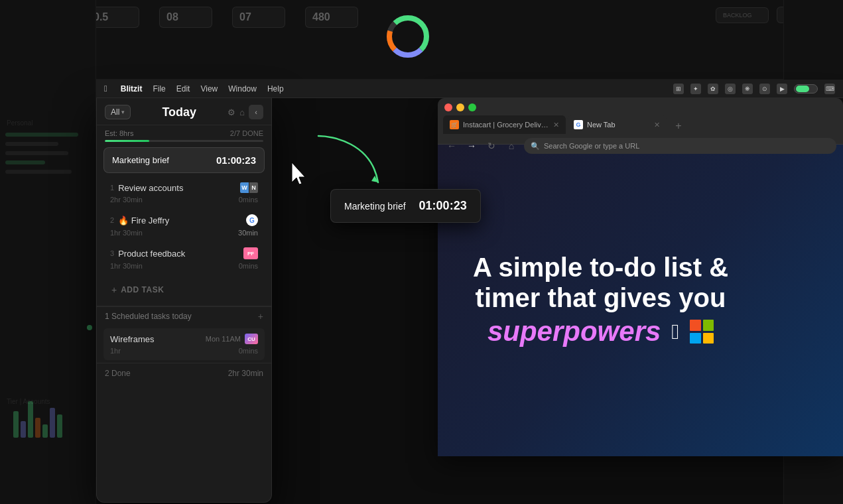 The height and width of the screenshot is (504, 843). Describe the element at coordinates (679, 126) in the screenshot. I see `add-tab-button: +` at that location.